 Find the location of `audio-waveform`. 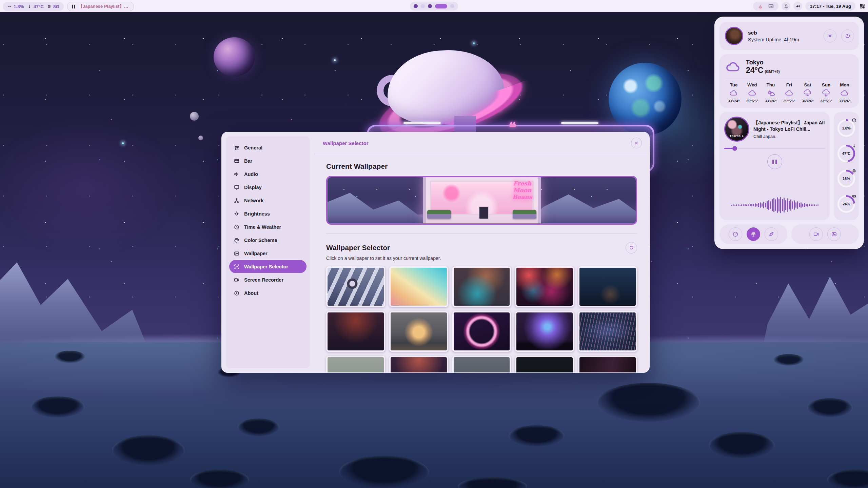

audio-waveform is located at coordinates (774, 205).